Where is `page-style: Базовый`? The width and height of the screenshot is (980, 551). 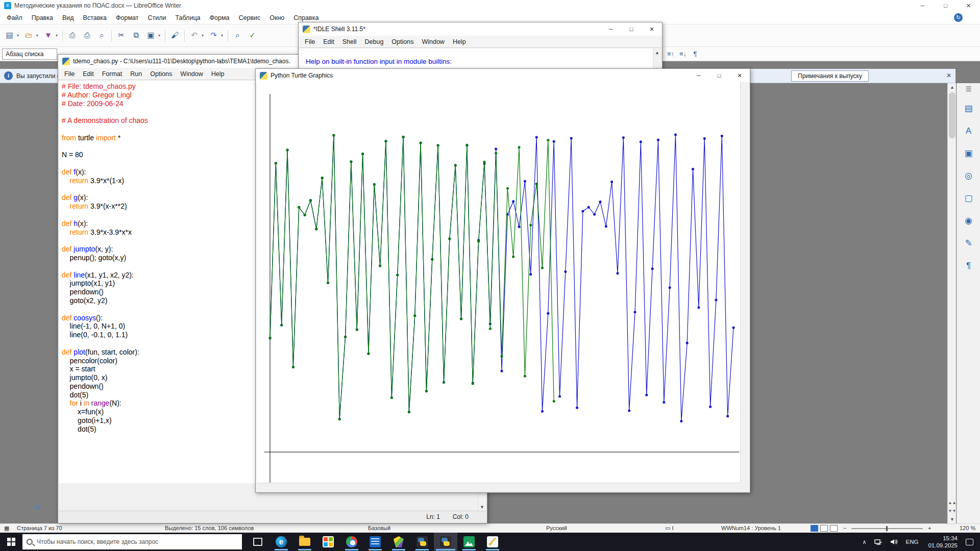
page-style: Базовый is located at coordinates (379, 528).